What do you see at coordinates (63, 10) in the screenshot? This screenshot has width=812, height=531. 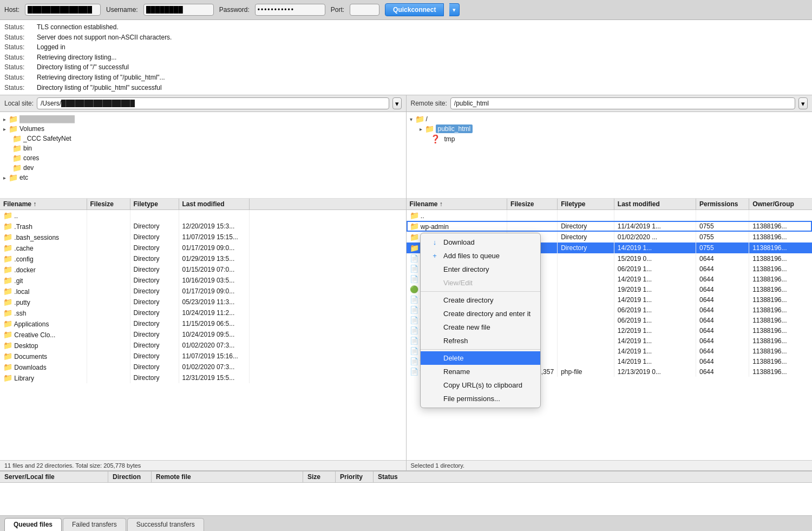 I see `host-input` at bounding box center [63, 10].